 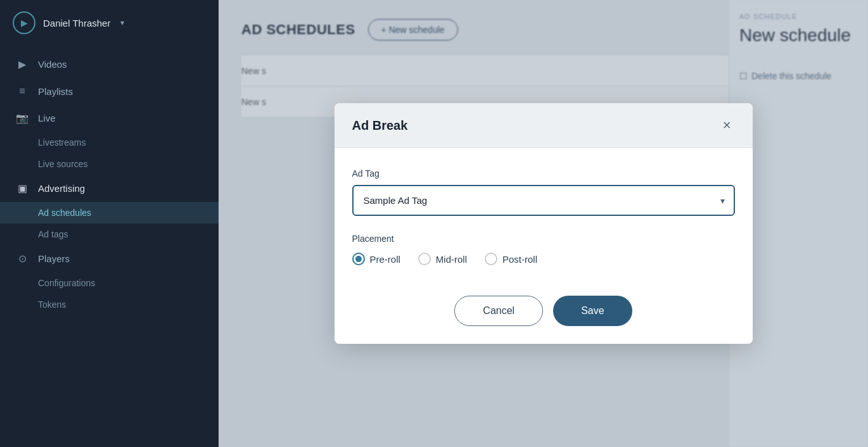 What do you see at coordinates (424, 259) in the screenshot?
I see `radio-circle-mid-roll` at bounding box center [424, 259].